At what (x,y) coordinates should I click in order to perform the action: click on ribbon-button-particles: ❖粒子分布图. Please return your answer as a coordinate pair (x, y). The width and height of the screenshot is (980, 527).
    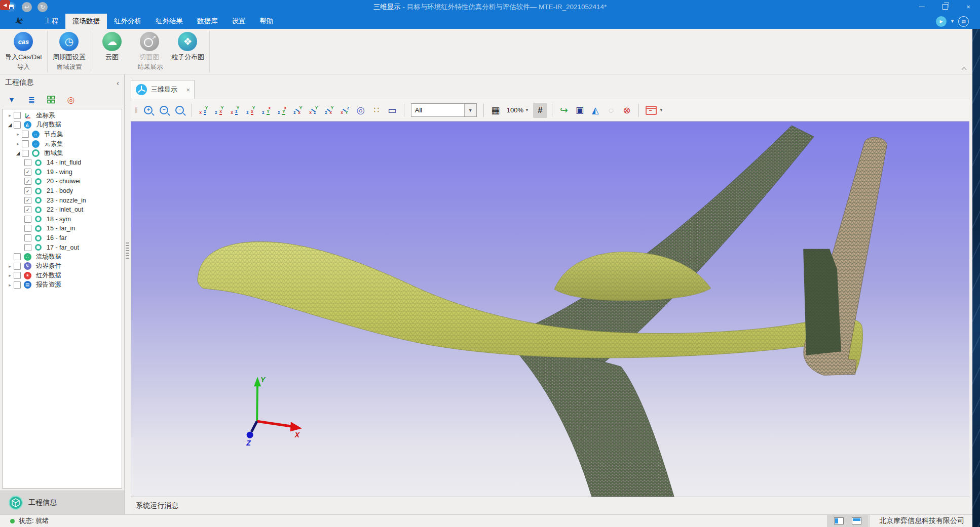
    Looking at the image, I should click on (187, 47).